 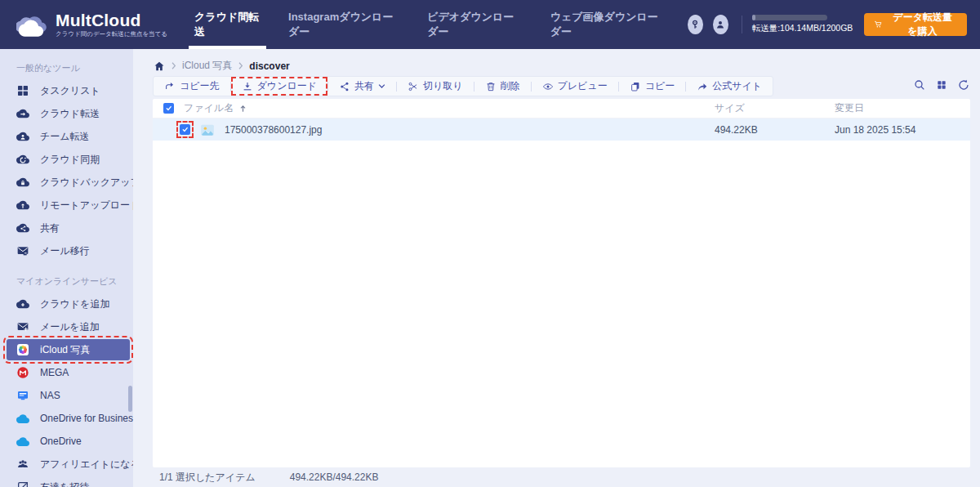 I want to click on cart-icon, so click(x=879, y=25).